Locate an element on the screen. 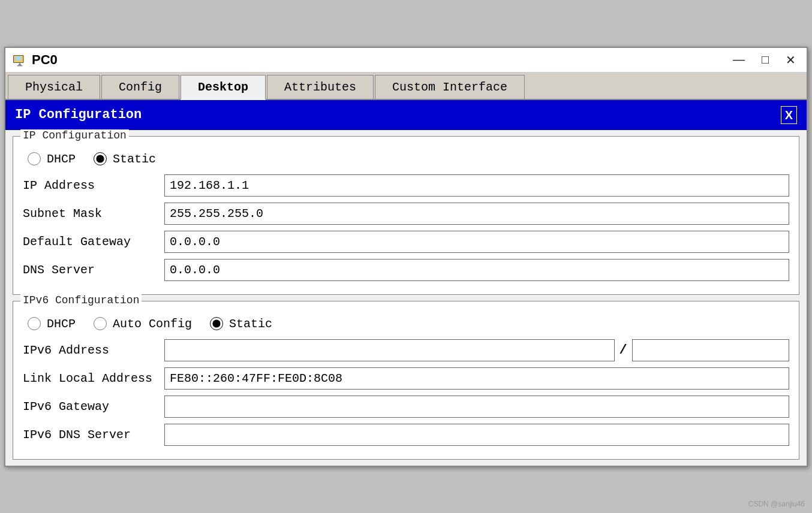 The image size is (812, 513). ipv6-address-input is located at coordinates (390, 350).